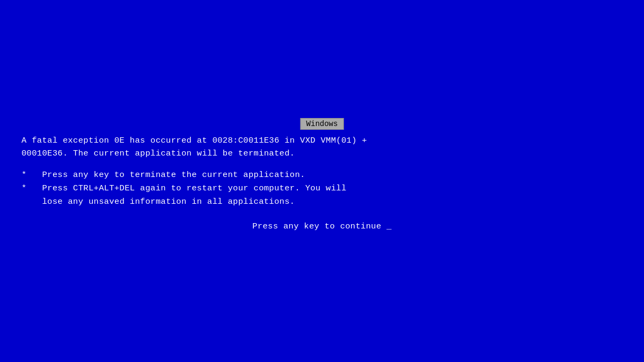 The height and width of the screenshot is (362, 644). Describe the element at coordinates (322, 153) in the screenshot. I see `error-line-2: 00010E36. The current application will b…` at that location.